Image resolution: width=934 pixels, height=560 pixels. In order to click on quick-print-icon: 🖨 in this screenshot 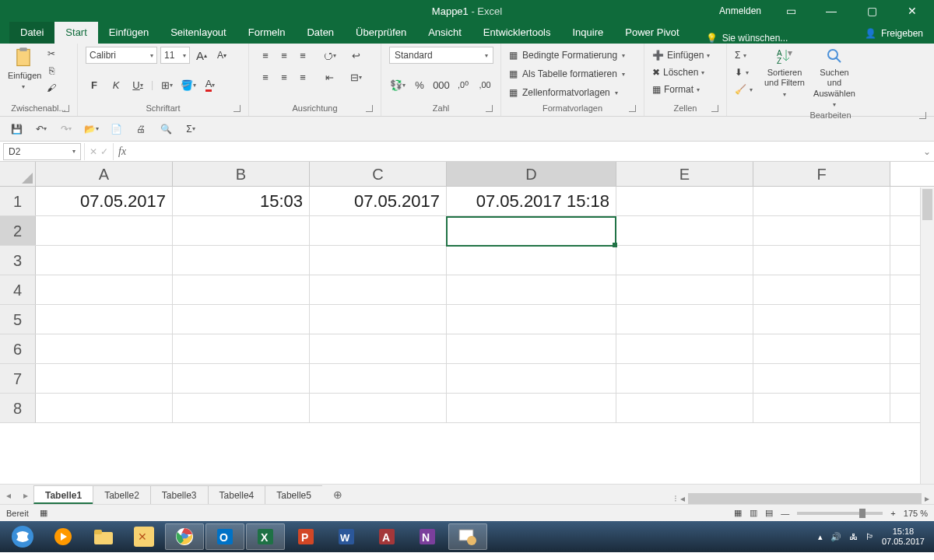, I will do `click(141, 129)`.